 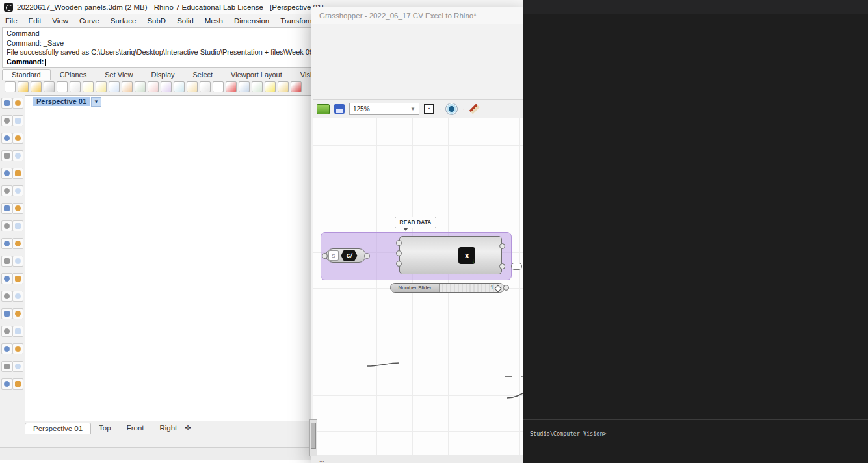 What do you see at coordinates (67, 101) in the screenshot?
I see `viewport-title-chip: Perspective 01 ▼` at bounding box center [67, 101].